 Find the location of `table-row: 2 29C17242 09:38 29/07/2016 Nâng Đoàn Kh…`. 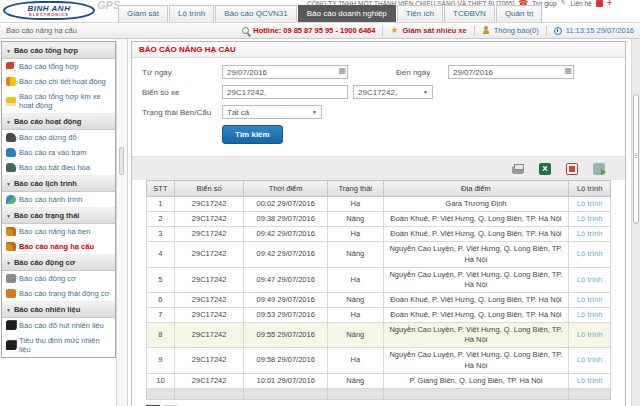

table-row: 2 29C17242 09:38 29/07/2016 Nâng Đoàn Kh… is located at coordinates (379, 220).